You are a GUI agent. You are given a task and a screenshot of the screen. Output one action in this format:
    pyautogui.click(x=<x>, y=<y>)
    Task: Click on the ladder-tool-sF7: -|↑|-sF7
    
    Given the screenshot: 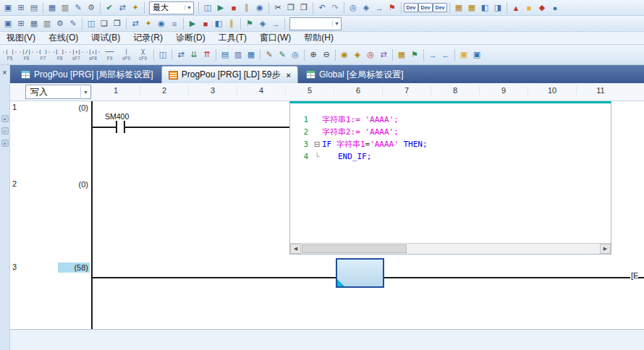 What is the action you would take?
    pyautogui.click(x=77, y=55)
    